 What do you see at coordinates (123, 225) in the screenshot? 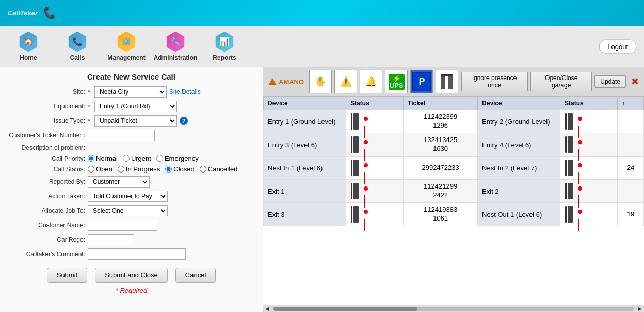
I see `customer-name-input` at bounding box center [123, 225].